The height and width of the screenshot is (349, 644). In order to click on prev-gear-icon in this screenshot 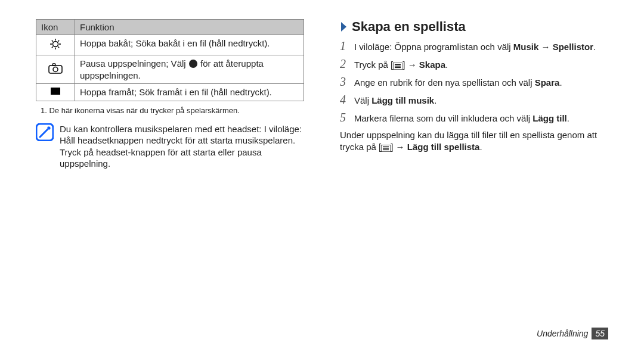, I will do `click(55, 44)`.